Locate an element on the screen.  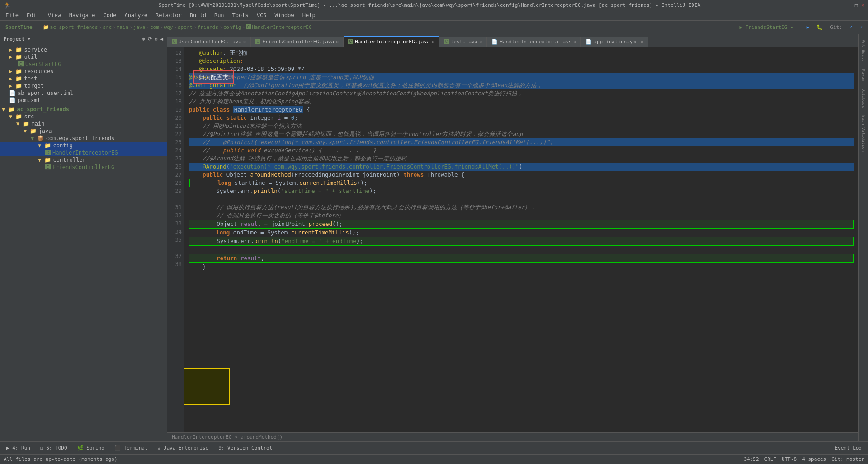
bottom-tabs: ▶ 4: Run ☑ 6: TODO 🌿 Spring ⬛ Terminal ☕… is located at coordinates (434, 448).